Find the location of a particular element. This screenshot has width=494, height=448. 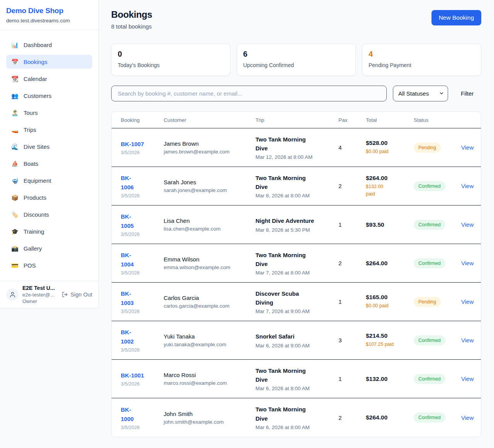

trip-cell: Discover Scuba Diving Mar 7, 2026 at 9:0… is located at coordinates (297, 302).